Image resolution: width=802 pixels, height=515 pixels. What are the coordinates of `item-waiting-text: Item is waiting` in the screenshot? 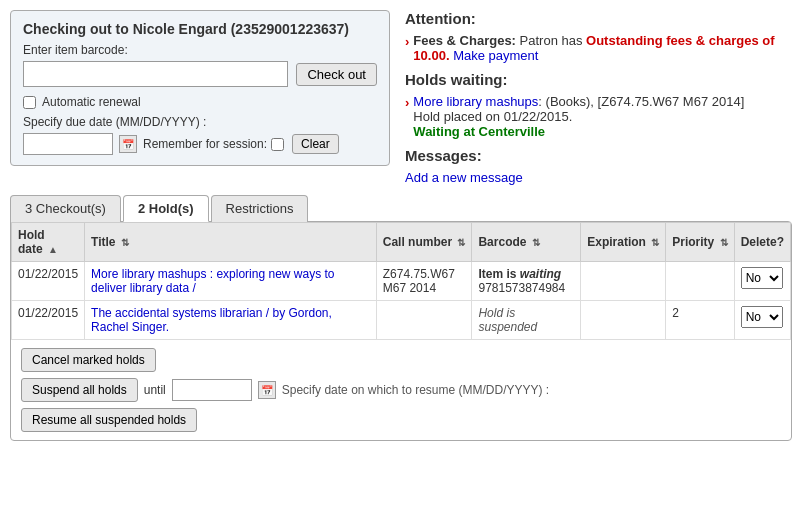 It's located at (520, 274).